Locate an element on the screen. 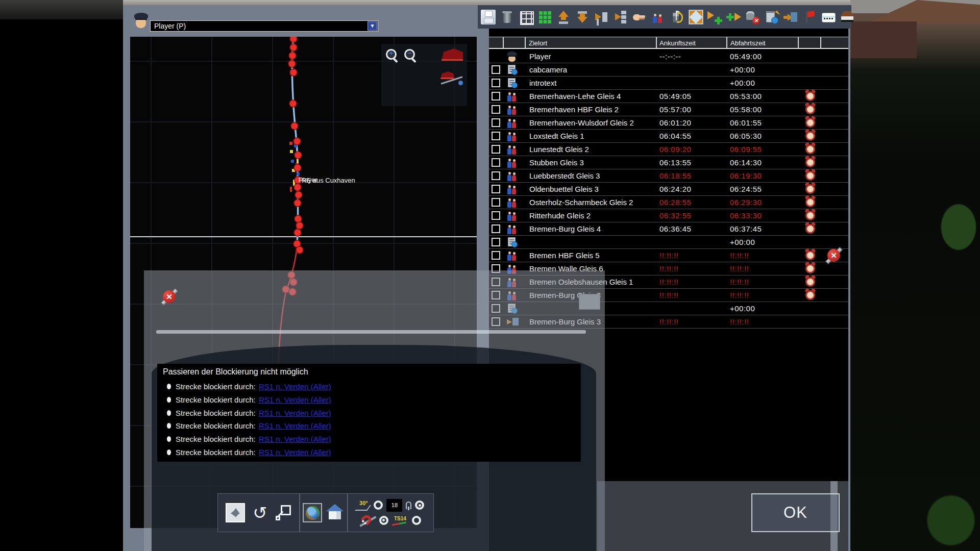  value-box: 18 is located at coordinates (394, 505).